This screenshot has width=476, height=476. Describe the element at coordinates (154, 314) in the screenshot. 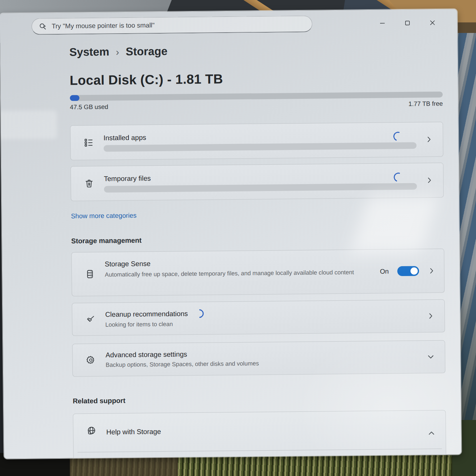

I see `cleanup-title-row: Cleanup recommendations` at that location.